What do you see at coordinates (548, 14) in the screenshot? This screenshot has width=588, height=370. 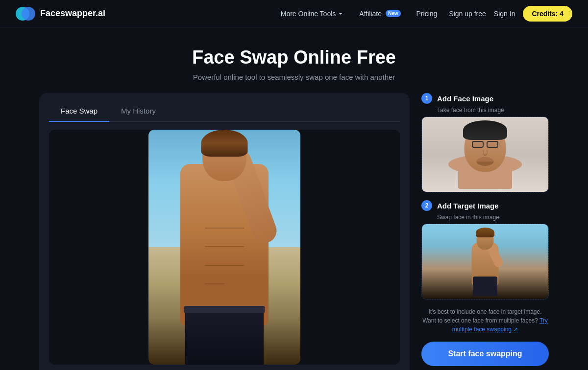 I see `credits-button: Credits: 4` at bounding box center [548, 14].